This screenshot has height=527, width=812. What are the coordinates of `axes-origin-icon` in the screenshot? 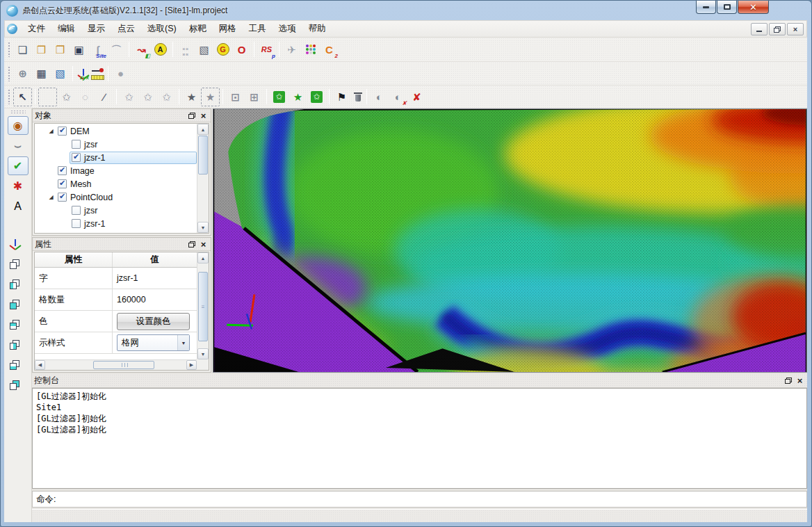 It's located at (18, 246).